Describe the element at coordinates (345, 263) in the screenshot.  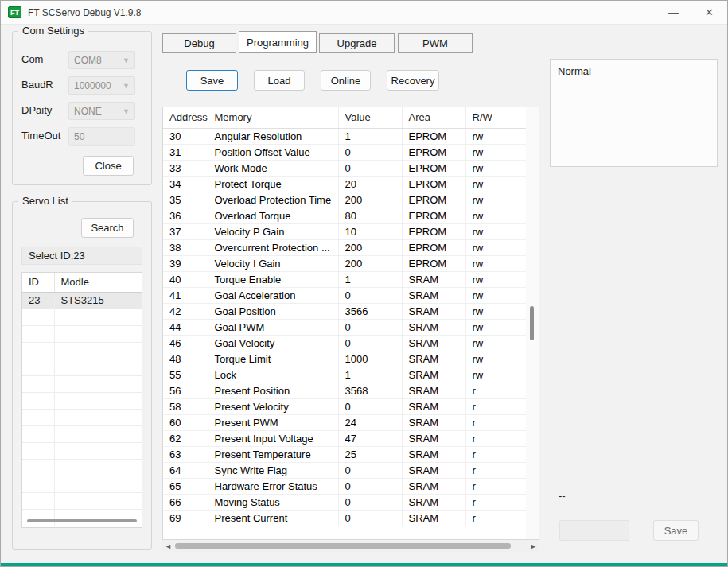
I see `table-row: 39Velocity I Gain200EPROMrw` at that location.